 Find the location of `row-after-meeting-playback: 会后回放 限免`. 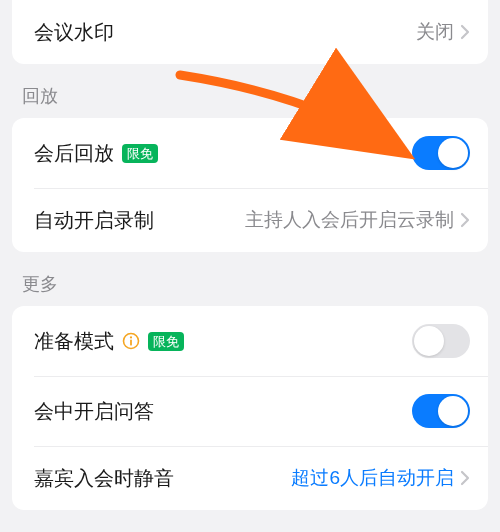

row-after-meeting-playback: 会后回放 限免 is located at coordinates (250, 153).